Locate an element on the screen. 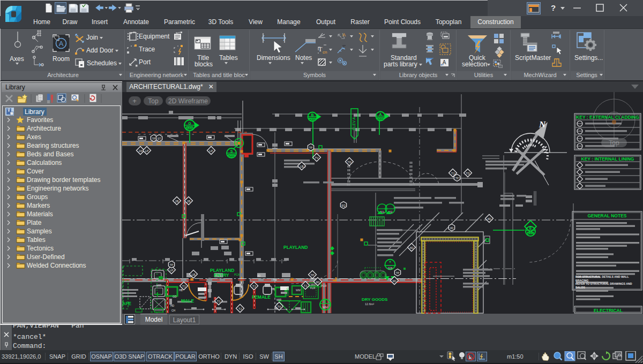 The width and height of the screenshot is (643, 364). svg-text: ELECTRICAL is located at coordinates (608, 310).